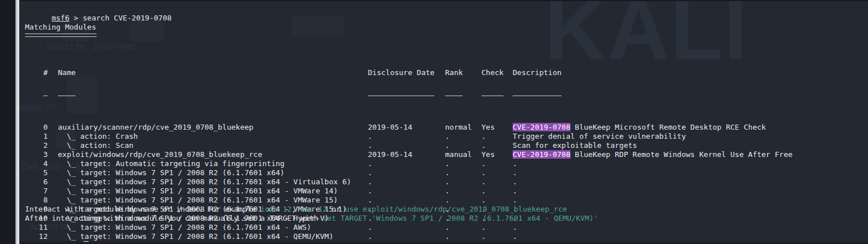 This screenshot has width=868, height=244. I want to click on header-check: Check, so click(493, 73).